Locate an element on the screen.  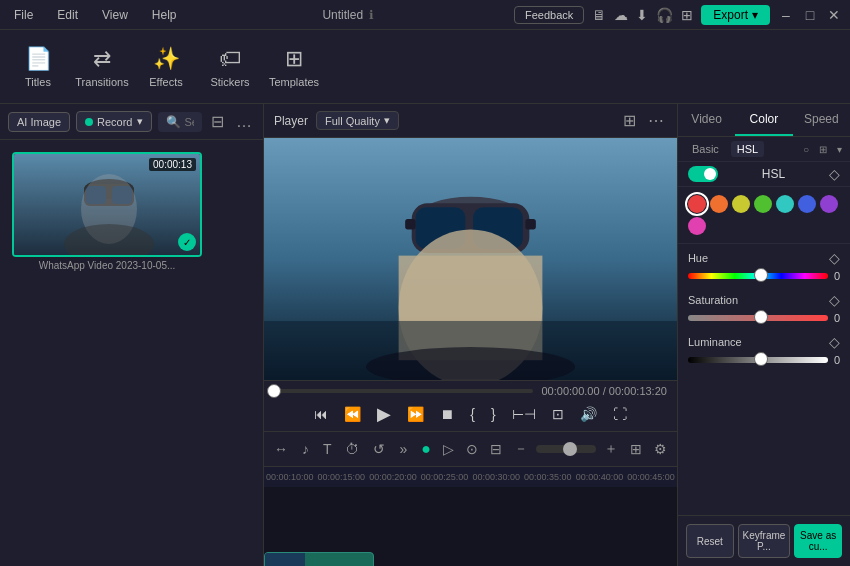
keyframe-button: Keyframe P... is located at coordinates (764, 541).